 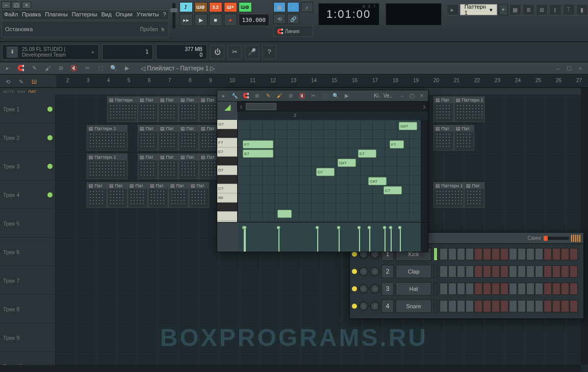 I want to click on track-label: Трек 9, so click(x=28, y=338).